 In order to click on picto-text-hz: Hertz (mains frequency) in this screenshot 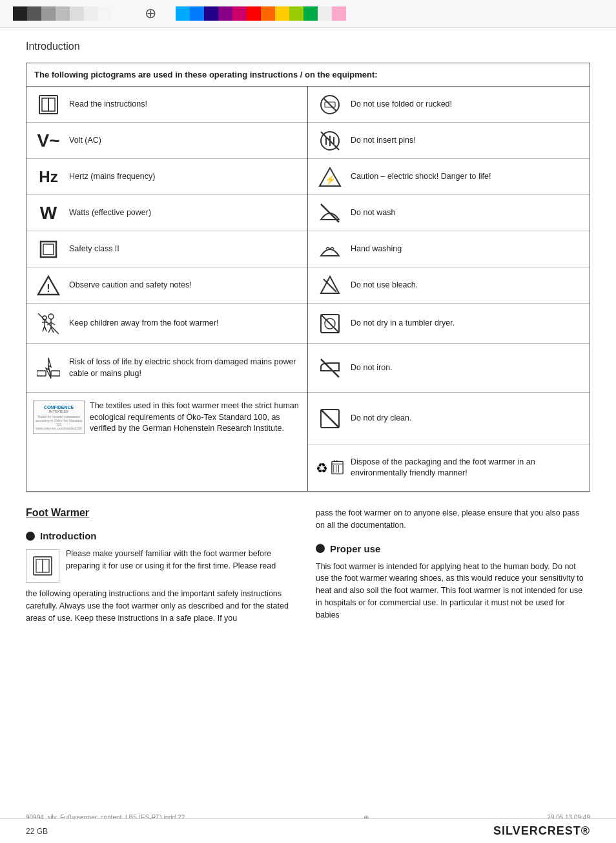, I will do `click(112, 177)`.